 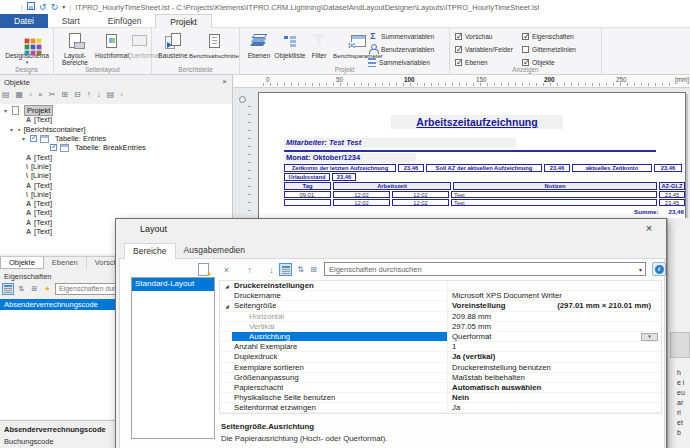 I want to click on designschema-button: Designschema ▾, so click(x=27, y=48).